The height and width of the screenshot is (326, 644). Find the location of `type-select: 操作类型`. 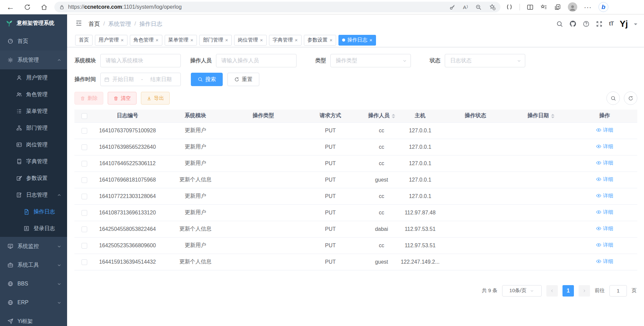

type-select: 操作类型 is located at coordinates (371, 61).